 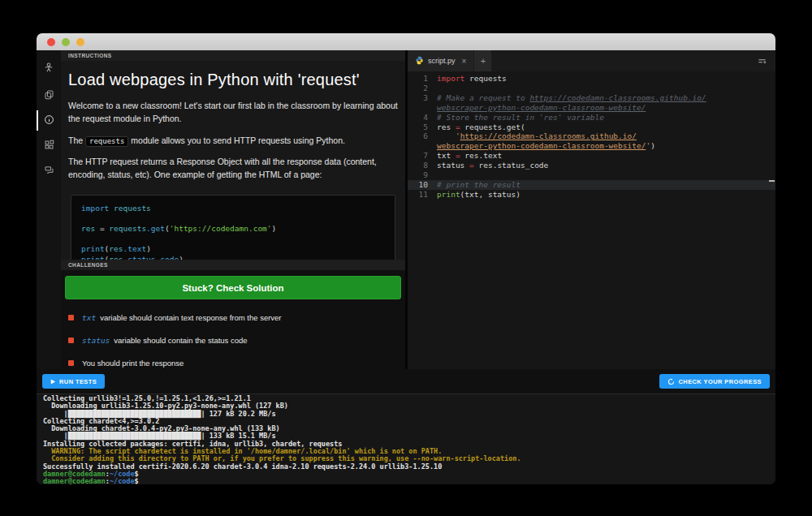 I want to click on editor-tab-bar: script.py × +, so click(x=591, y=61).